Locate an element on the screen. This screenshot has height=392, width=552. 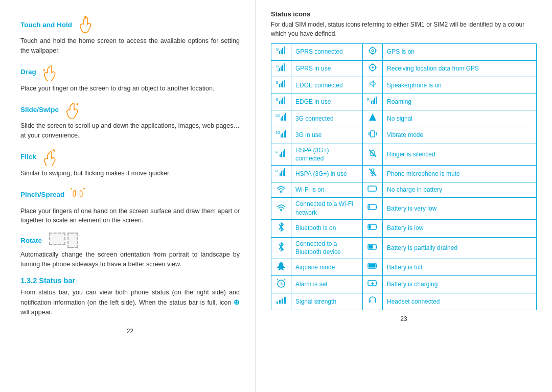
table-row: Wi-Fi is on No charge in battery is located at coordinates (404, 190).